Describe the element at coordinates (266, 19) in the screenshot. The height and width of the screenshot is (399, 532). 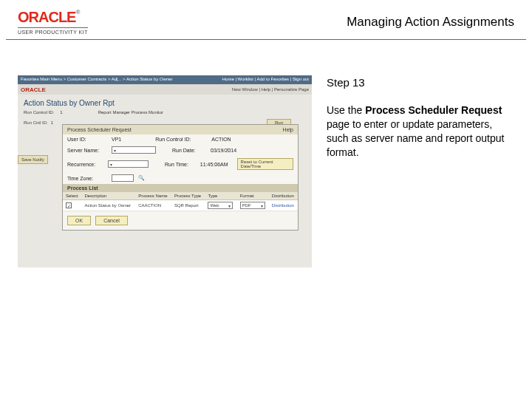
I see `page-header: ORACLE® USER PRODUCTIVITY KIT Managing A…` at that location.